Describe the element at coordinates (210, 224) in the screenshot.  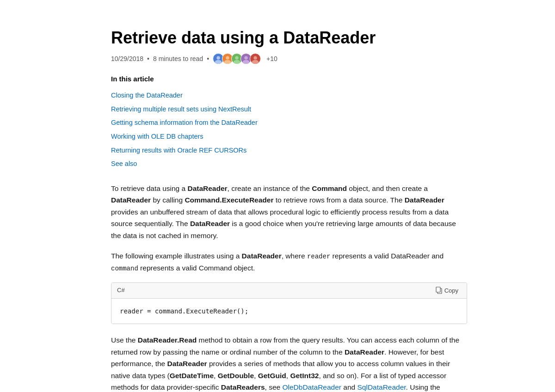
I see `bold-datareader-4: DataReader` at that location.